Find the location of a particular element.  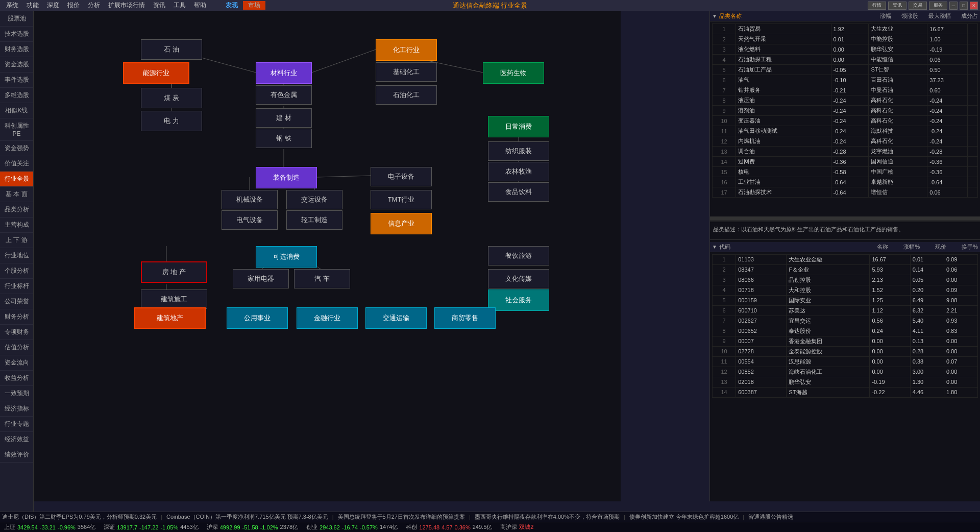

node-shiyouhg: 石油化工 is located at coordinates (406, 95).